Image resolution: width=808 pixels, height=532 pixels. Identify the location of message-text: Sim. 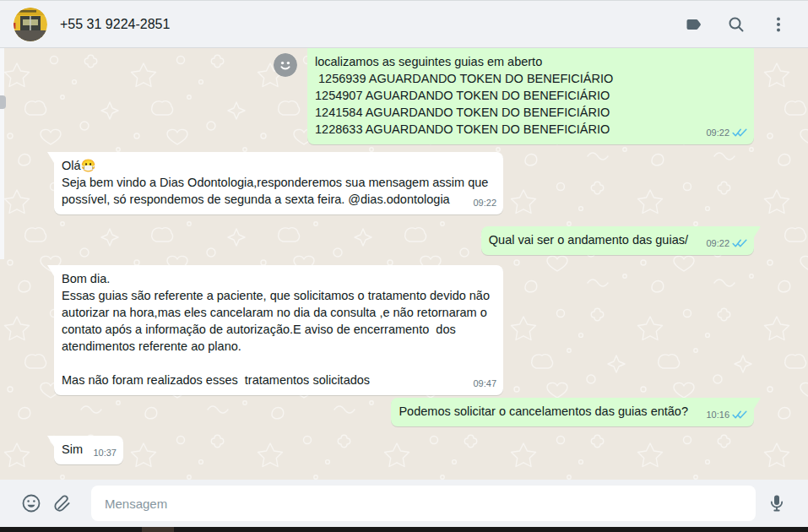
(73, 449).